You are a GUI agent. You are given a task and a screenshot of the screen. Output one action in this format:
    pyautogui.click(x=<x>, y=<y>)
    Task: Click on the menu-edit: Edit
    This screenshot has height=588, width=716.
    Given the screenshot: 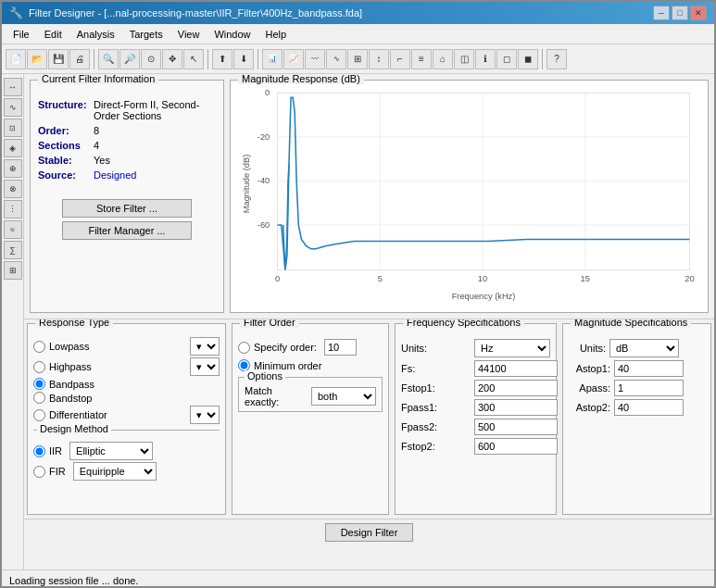 What is the action you would take?
    pyautogui.click(x=54, y=34)
    